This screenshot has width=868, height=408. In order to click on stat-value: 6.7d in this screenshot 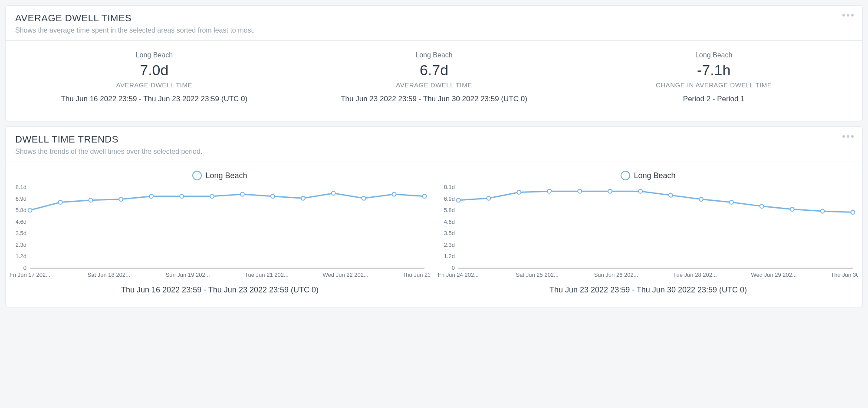, I will do `click(434, 70)`.